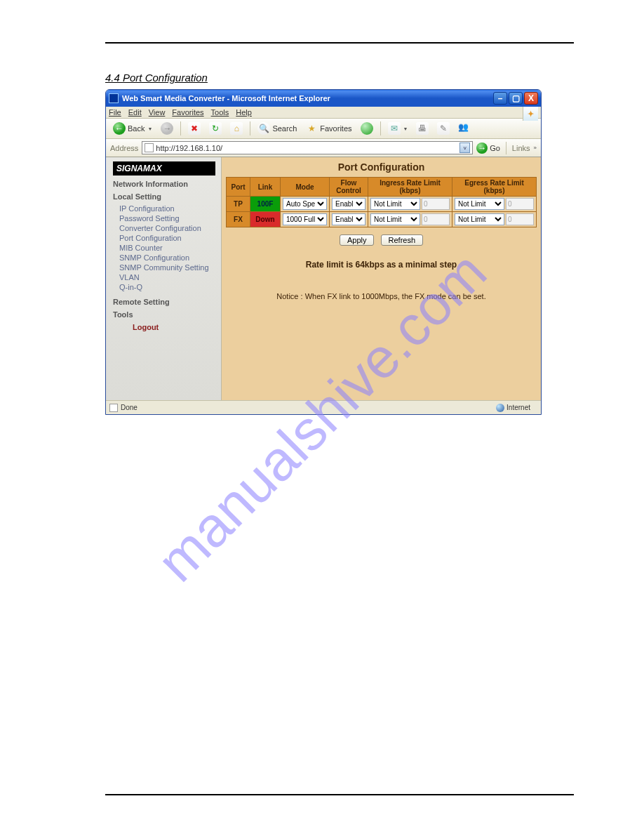  Describe the element at coordinates (236, 128) in the screenshot. I see `home-icon: ⌂` at that location.